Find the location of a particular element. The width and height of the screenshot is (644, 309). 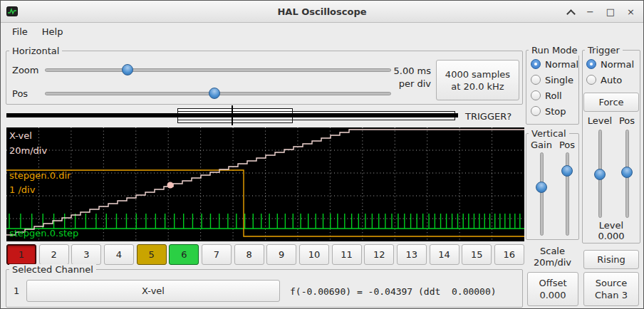

zoom-slider-handle is located at coordinates (128, 70).